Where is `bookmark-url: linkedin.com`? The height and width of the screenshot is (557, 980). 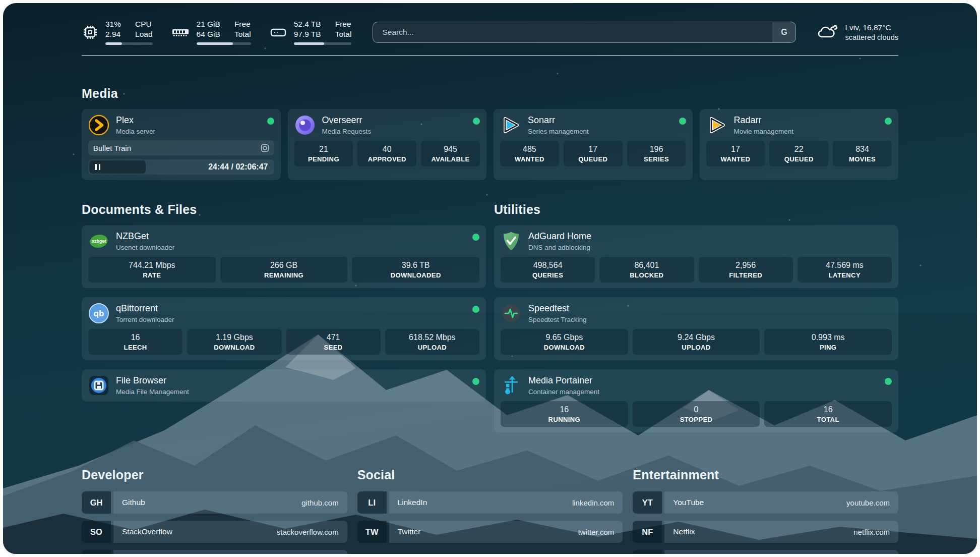
bookmark-url: linkedin.com is located at coordinates (593, 503).